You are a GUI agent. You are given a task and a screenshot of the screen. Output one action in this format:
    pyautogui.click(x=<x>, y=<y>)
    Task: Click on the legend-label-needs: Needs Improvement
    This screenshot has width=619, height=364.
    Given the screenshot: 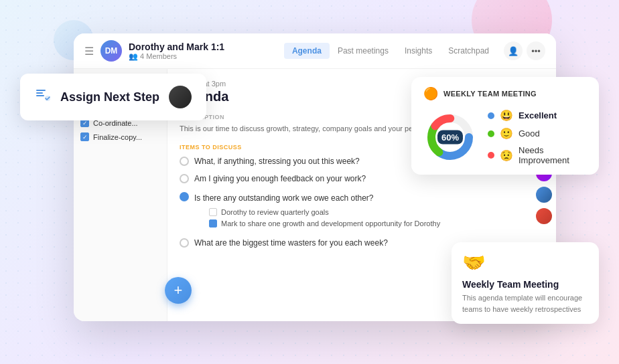 What is the action you would take?
    pyautogui.click(x=553, y=155)
    